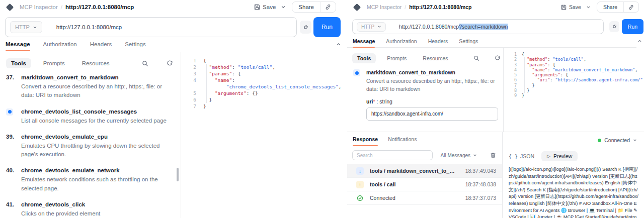 This screenshot has height=218, width=644. Describe the element at coordinates (365, 140) in the screenshot. I see `tab-response: Response` at that location.